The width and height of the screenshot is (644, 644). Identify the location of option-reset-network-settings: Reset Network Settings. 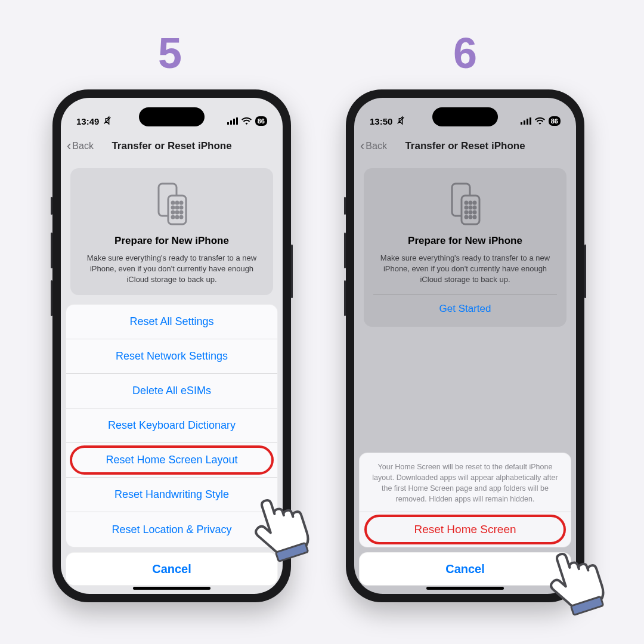
(172, 357).